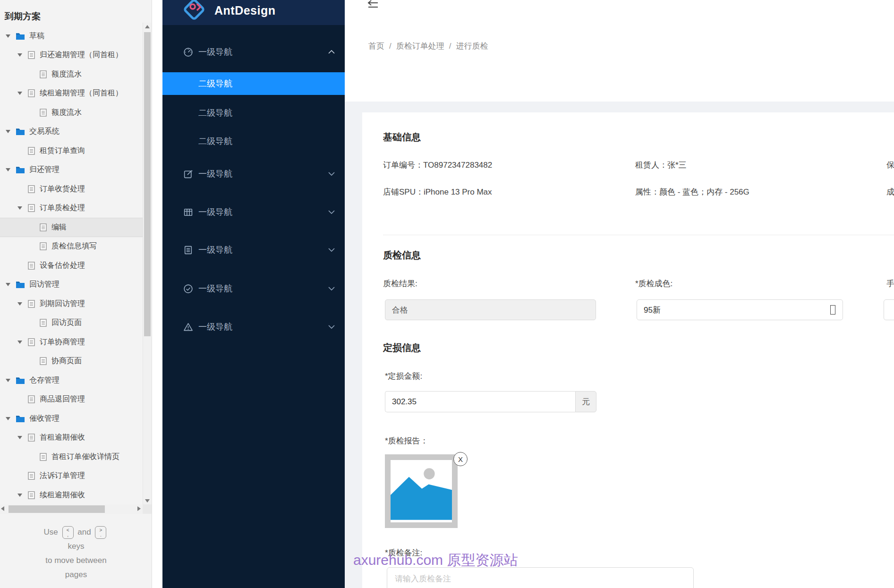 The width and height of the screenshot is (894, 588). What do you see at coordinates (421, 491) in the screenshot?
I see `qc-report-image` at bounding box center [421, 491].